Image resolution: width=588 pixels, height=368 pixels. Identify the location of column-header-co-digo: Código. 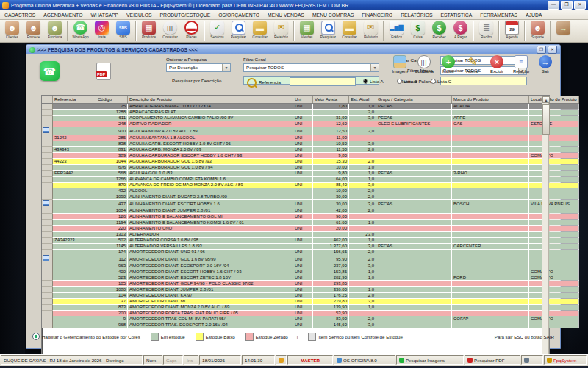
(112, 100).